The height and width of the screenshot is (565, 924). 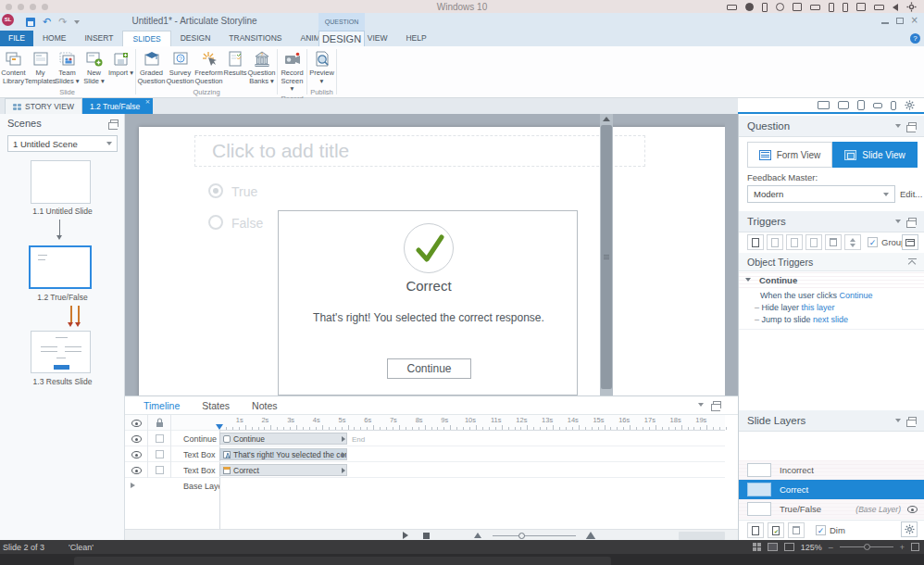 I want to click on preview-toggle-icon, so click(x=789, y=546).